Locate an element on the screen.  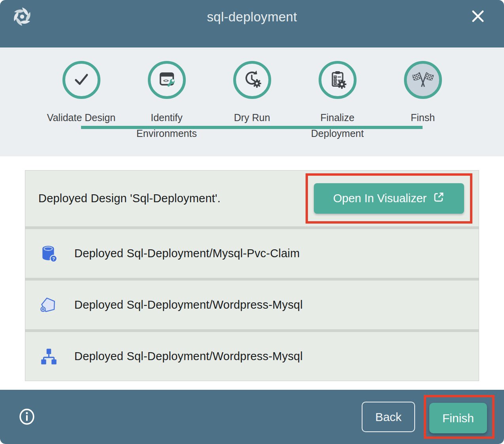
step-label: Dry Run is located at coordinates (252, 118).